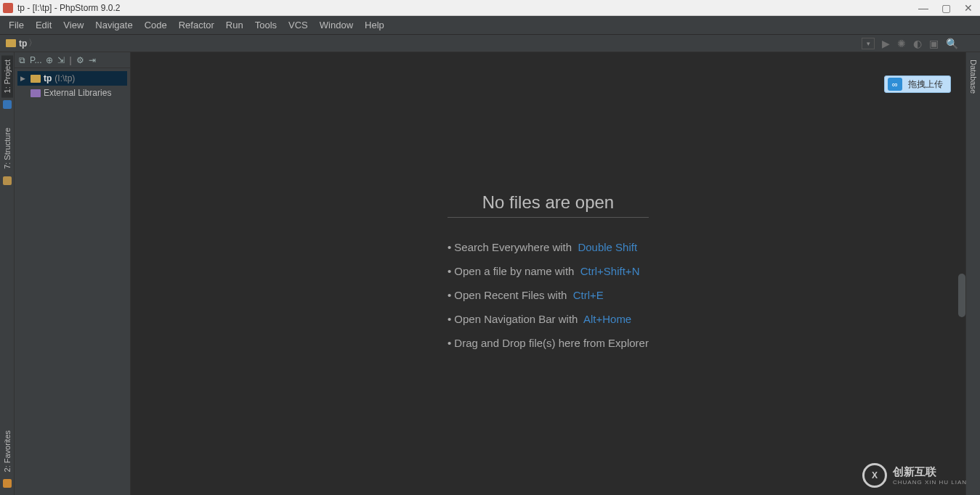 The width and height of the screenshot is (980, 495). What do you see at coordinates (48, 78) in the screenshot?
I see `tree-root-name: tp` at bounding box center [48, 78].